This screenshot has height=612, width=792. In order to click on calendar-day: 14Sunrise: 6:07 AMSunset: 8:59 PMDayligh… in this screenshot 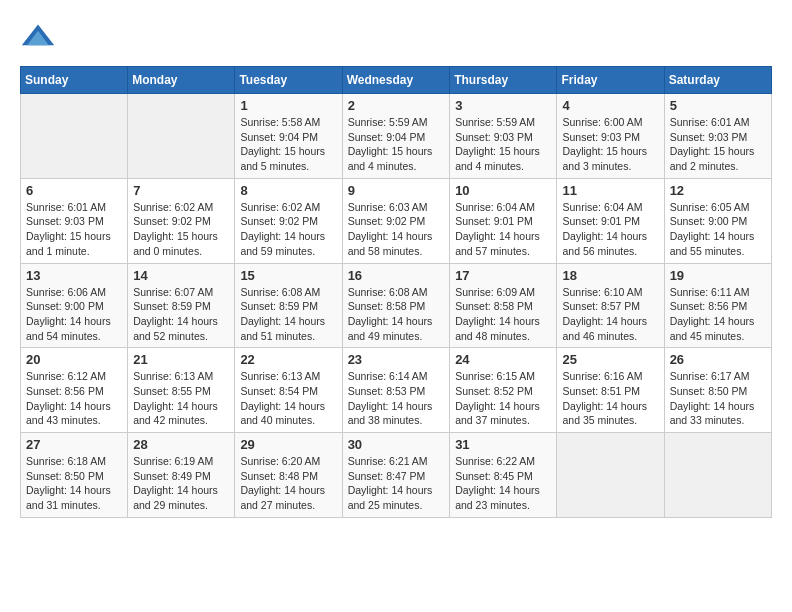, I will do `click(182, 306)`.